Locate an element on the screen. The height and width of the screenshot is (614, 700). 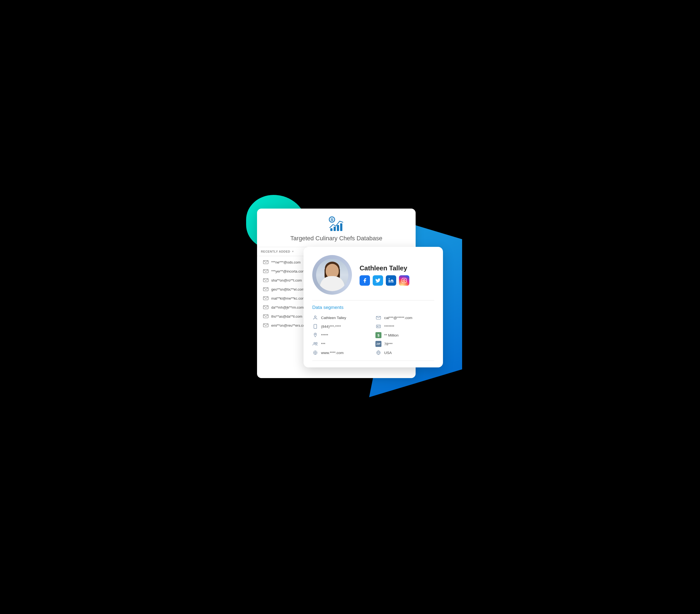
profile-name-area: Cathleen Talley is located at coordinates (397, 275).